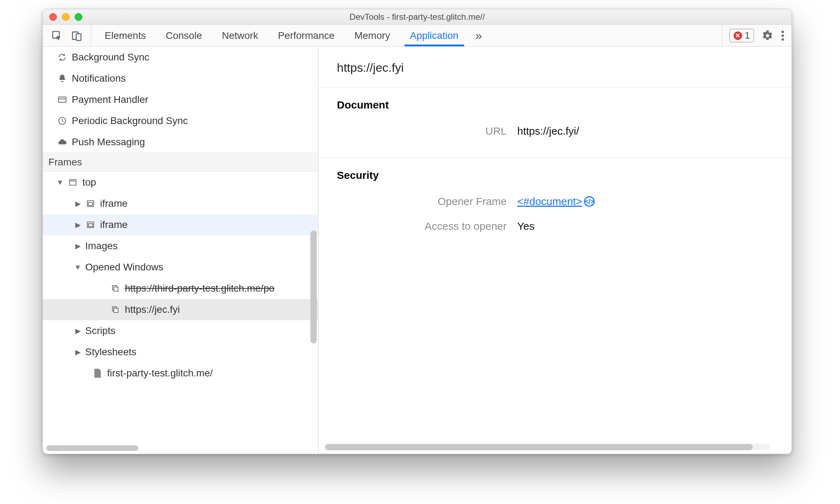 This screenshot has width=840, height=504. Describe the element at coordinates (180, 373) in the screenshot. I see `tree-item-document: first-party-test.glitch.me/` at that location.